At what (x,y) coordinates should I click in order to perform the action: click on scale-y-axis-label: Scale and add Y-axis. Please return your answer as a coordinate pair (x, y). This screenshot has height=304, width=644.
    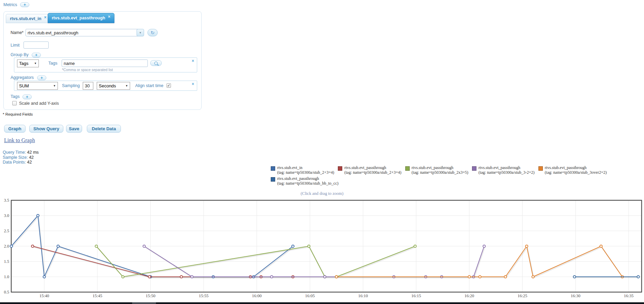
    Looking at the image, I should click on (39, 103).